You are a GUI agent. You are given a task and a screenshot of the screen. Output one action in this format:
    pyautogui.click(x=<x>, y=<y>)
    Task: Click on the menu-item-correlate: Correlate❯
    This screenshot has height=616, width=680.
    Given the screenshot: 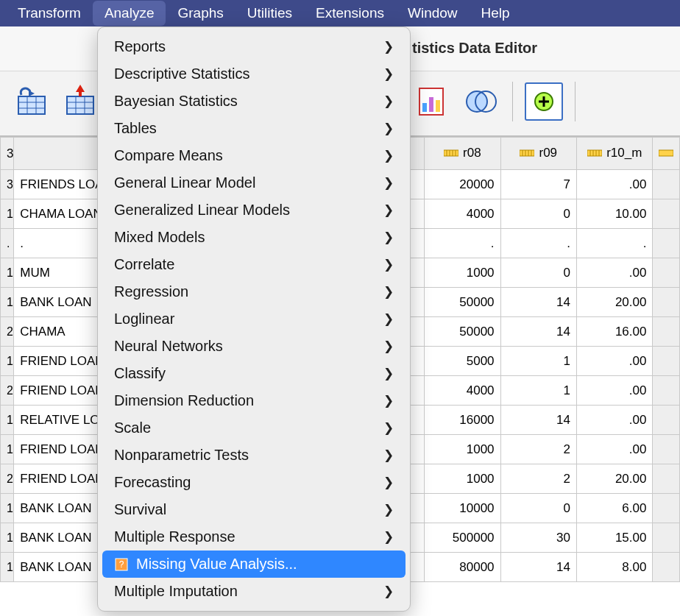 What is the action you would take?
    pyautogui.click(x=254, y=265)
    